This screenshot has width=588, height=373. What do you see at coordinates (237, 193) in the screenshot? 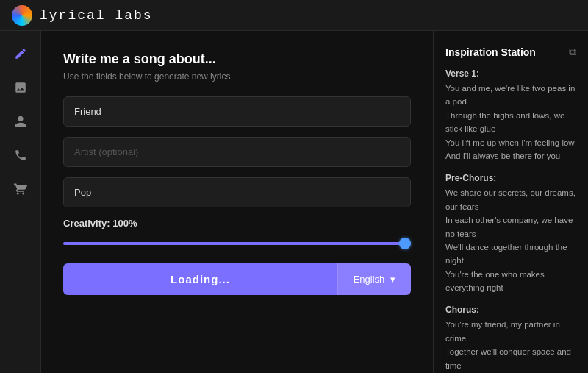
I see `genre-input` at bounding box center [237, 193].